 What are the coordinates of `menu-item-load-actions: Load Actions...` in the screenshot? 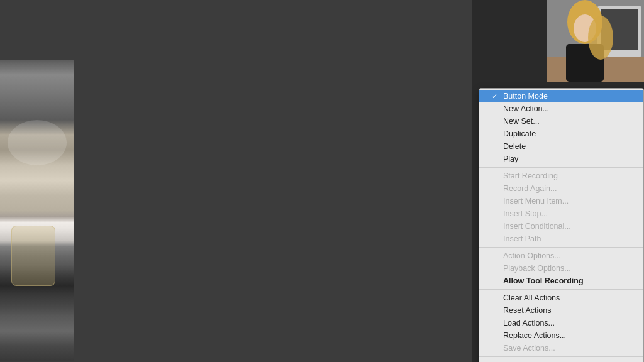 It's located at (561, 323).